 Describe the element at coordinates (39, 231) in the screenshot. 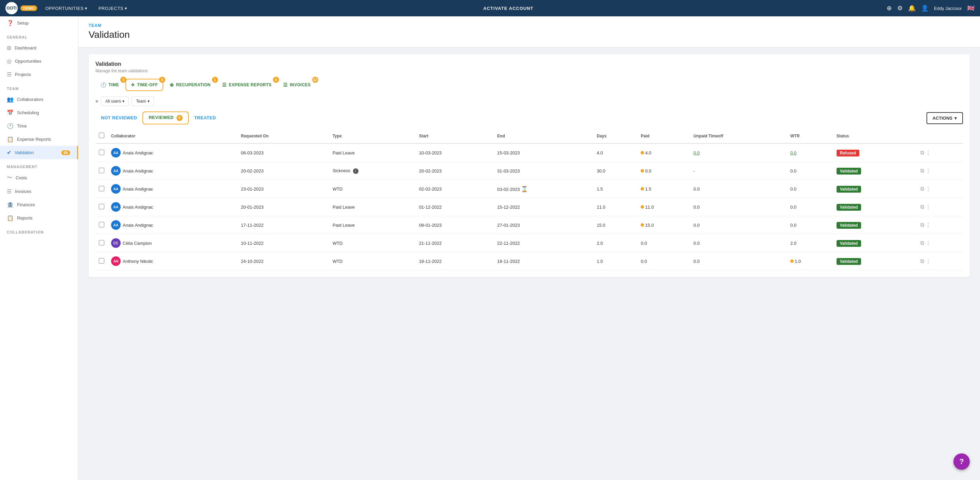

I see `section-collaboration: COLLABORATION` at that location.